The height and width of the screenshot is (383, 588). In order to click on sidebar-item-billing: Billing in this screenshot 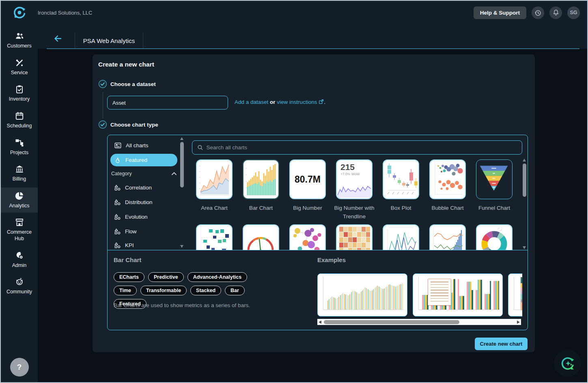, I will do `click(19, 174)`.